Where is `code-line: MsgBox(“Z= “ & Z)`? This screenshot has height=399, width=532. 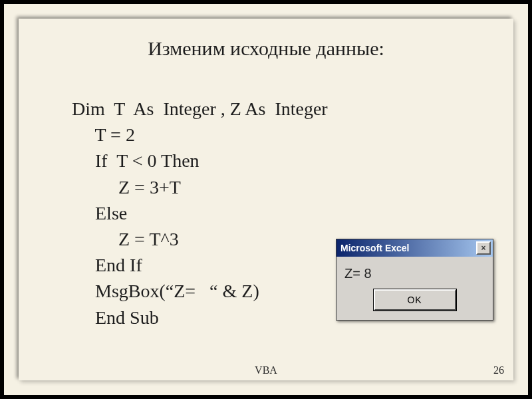 code-line: MsgBox(“Z= “ & Z) is located at coordinates (200, 291).